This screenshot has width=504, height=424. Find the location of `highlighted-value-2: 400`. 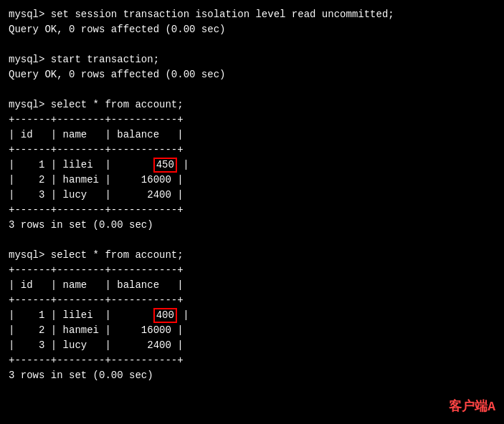

highlighted-value-2: 400 is located at coordinates (165, 315).